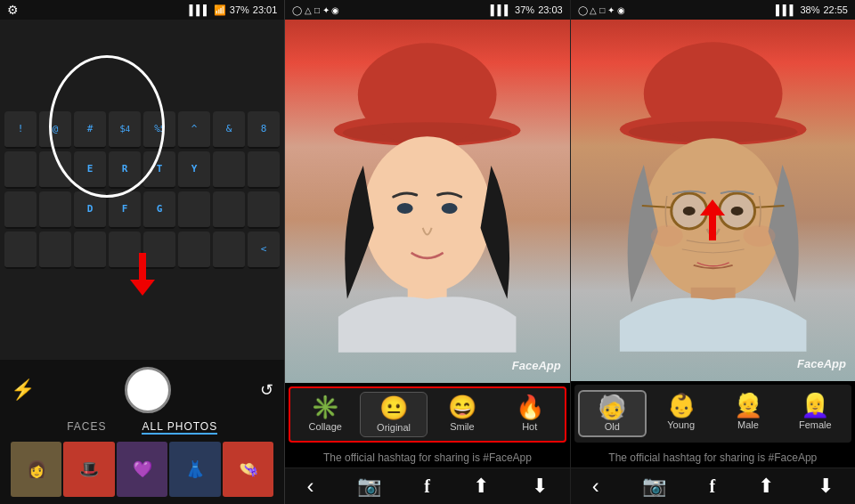 The height and width of the screenshot is (504, 855). What do you see at coordinates (527, 10) in the screenshot?
I see `status2-right: ▌▌▌ 37% 23:03` at bounding box center [527, 10].